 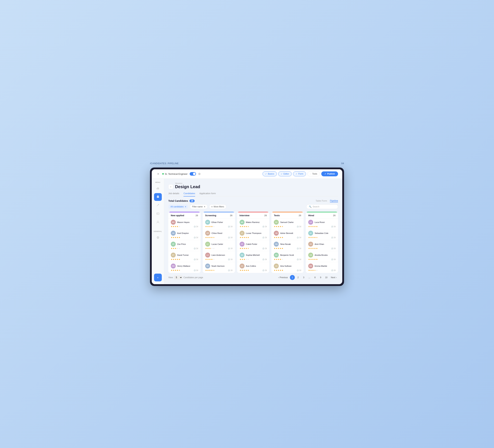 I want to click on candidate-card: EMEmma Markle★★★★★🕐 2d, so click(x=322, y=267).